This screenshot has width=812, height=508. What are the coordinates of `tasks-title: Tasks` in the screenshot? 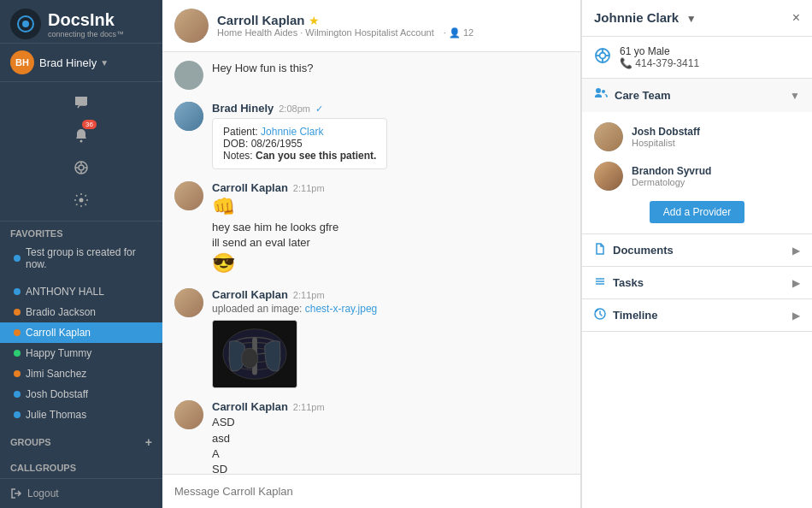 It's located at (619, 282).